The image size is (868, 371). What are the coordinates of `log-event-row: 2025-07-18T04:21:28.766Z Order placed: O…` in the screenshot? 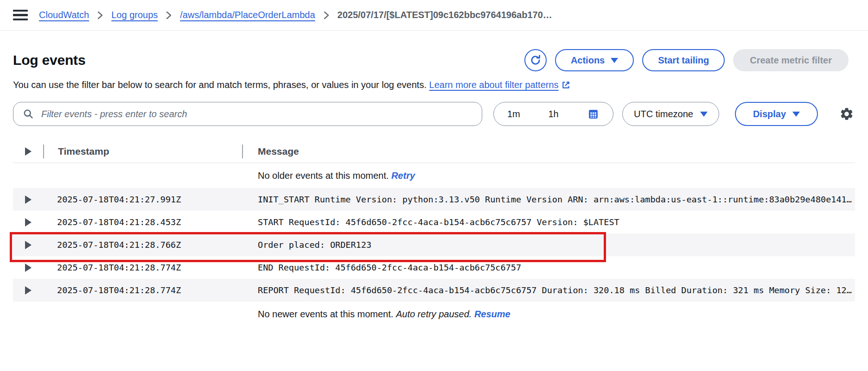 It's located at (434, 245).